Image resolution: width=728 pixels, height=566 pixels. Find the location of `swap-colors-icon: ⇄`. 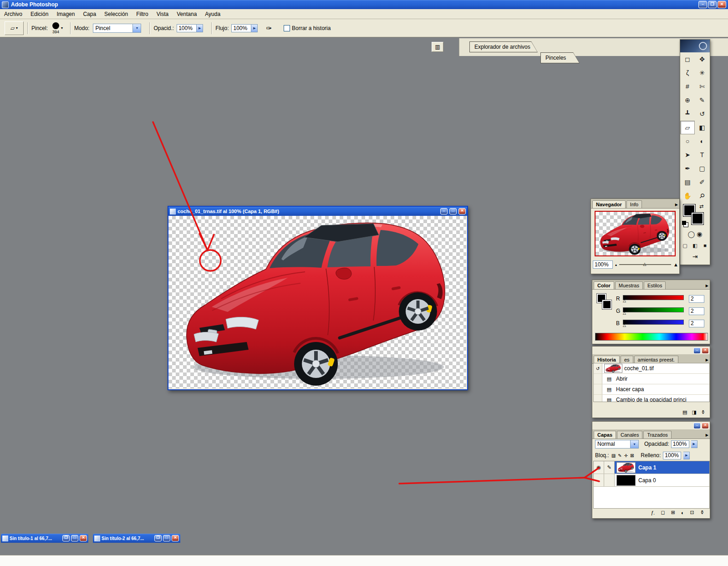

swap-colors-icon: ⇄ is located at coordinates (701, 207).